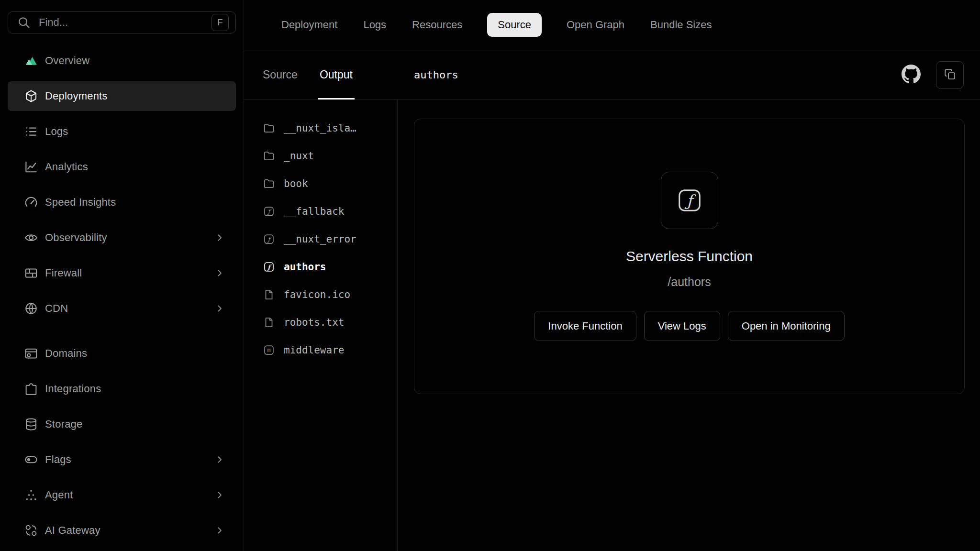  I want to click on sidebar-item-label: CDN, so click(56, 309).